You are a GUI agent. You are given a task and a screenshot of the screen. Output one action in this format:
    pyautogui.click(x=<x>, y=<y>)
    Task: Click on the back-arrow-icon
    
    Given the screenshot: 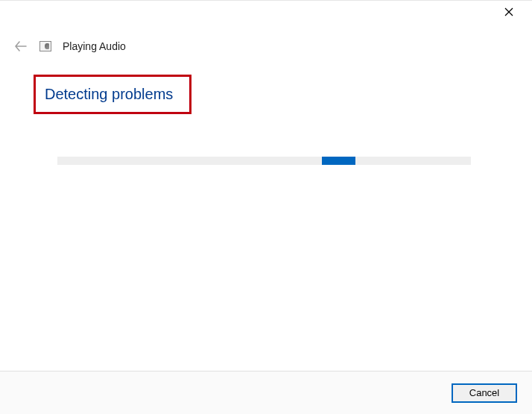 What is the action you would take?
    pyautogui.click(x=21, y=46)
    